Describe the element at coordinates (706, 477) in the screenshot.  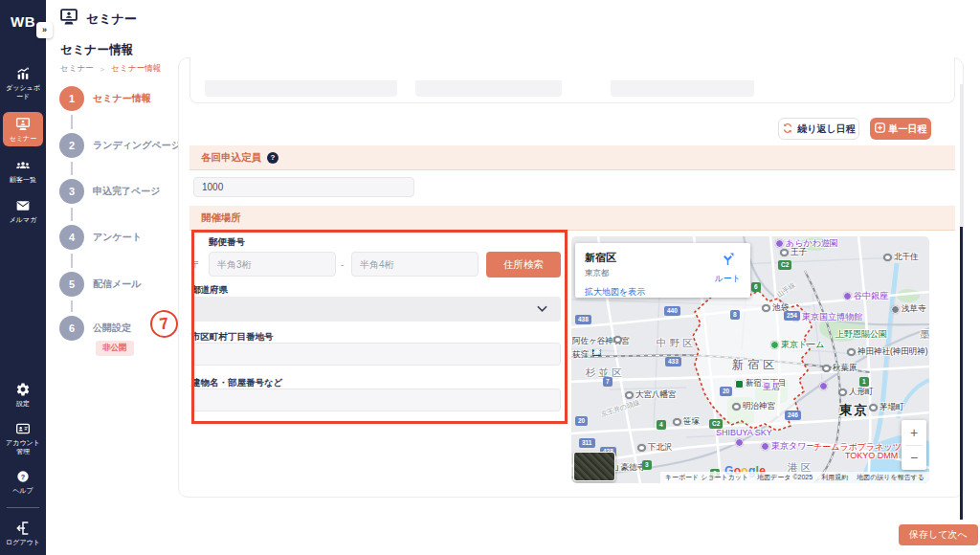
I see `map-attribution-item: キーボード ショートカット` at that location.